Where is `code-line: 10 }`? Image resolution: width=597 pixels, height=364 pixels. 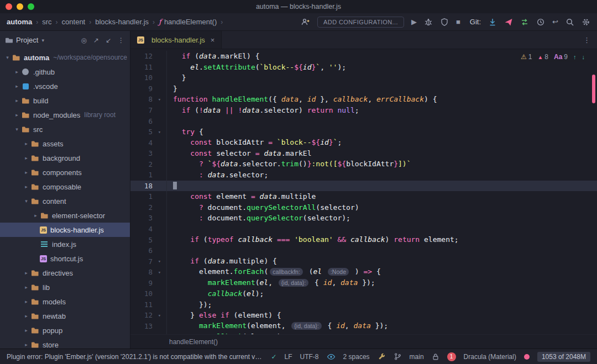
code-line: 10 } is located at coordinates (364, 78).